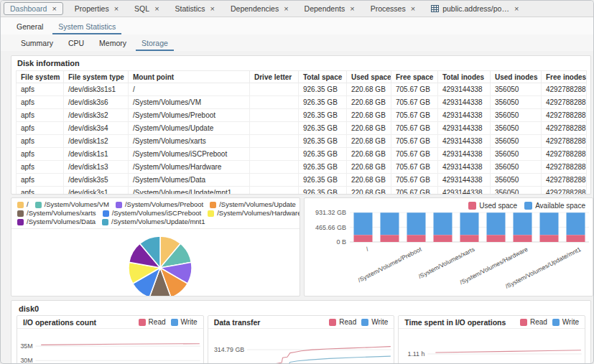 This screenshot has width=594, height=364. Describe the element at coordinates (301, 63) in the screenshot. I see `disk-information-title: Disk information` at that location.